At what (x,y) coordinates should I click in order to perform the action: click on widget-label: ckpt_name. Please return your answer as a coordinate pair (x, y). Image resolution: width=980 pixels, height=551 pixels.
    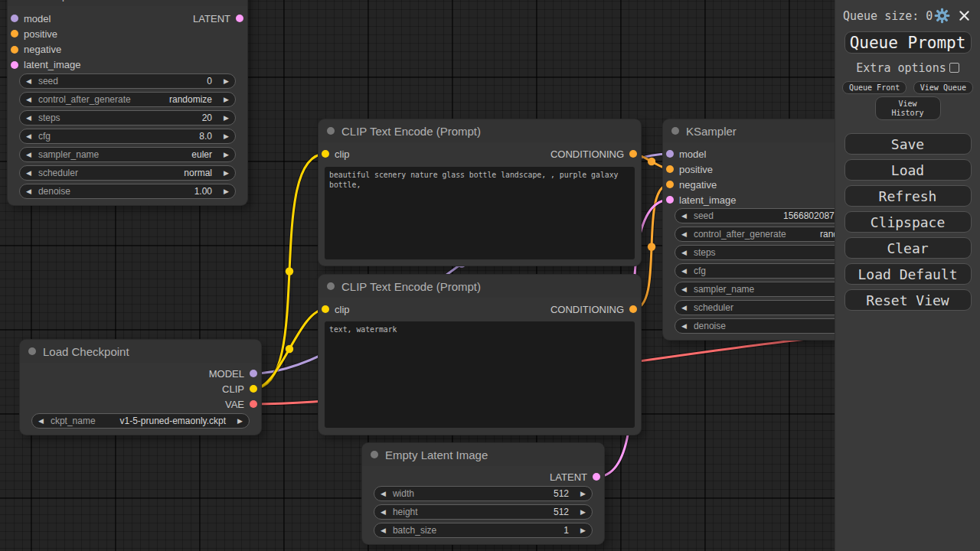
    Looking at the image, I should click on (74, 421).